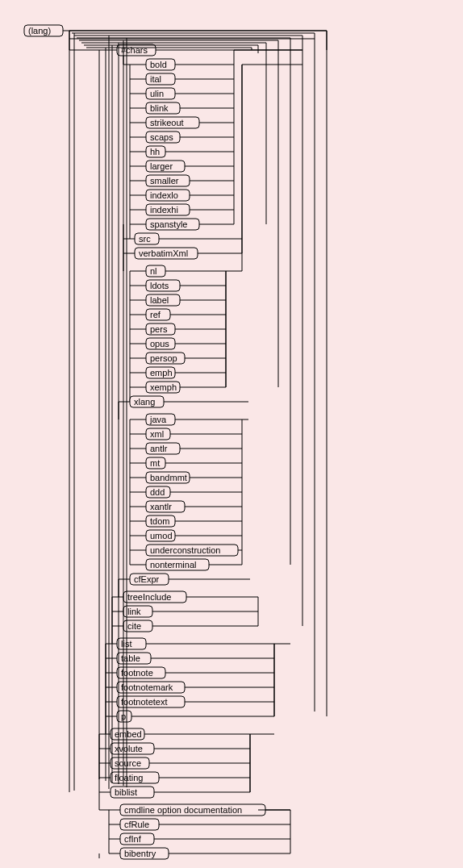 The height and width of the screenshot is (868, 463). Describe the element at coordinates (145, 239) in the screenshot. I see `after-a-item-0-label: src` at that location.